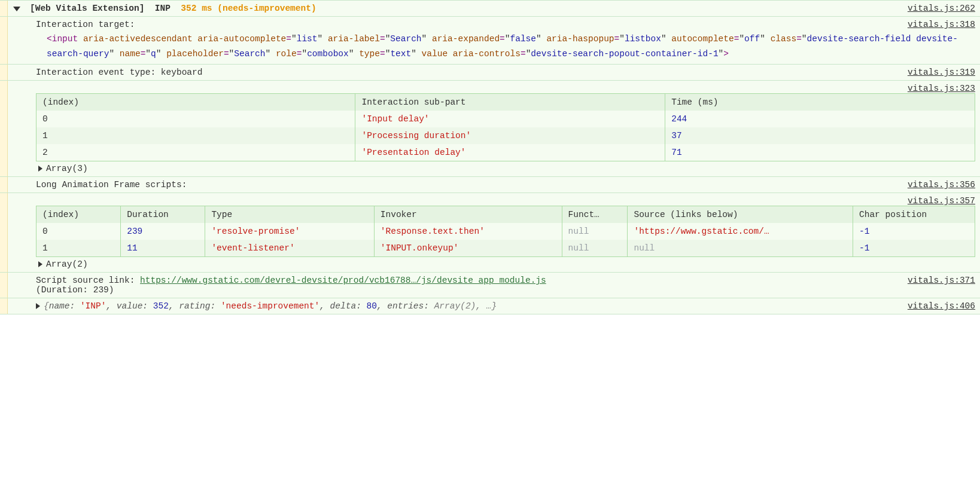  I want to click on array-expand: Array(3), so click(506, 169).